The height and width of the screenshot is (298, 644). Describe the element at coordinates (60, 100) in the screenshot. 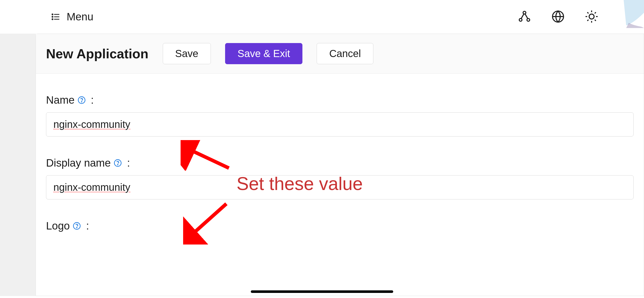

I see `name-label-text: Name` at that location.